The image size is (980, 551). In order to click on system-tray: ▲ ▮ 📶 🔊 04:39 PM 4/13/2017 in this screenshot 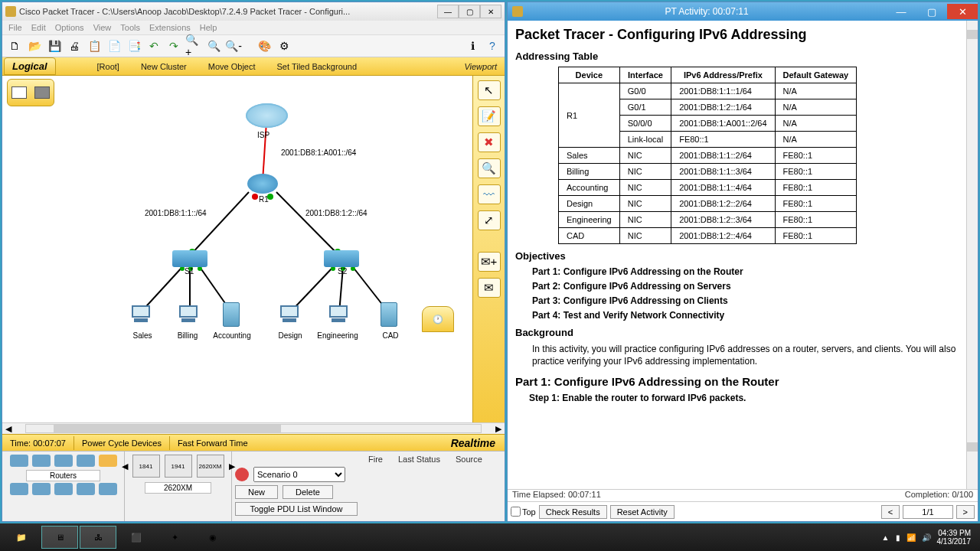, I will do `click(929, 537)`.